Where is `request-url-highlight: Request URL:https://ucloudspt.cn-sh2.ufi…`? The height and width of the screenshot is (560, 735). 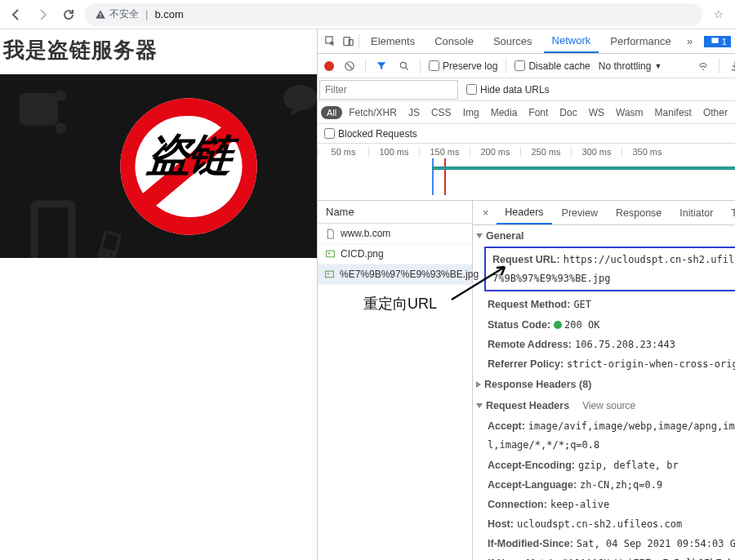 request-url-highlight: Request URL:https://ucloudspt.cn-sh2.ufi… is located at coordinates (609, 269).